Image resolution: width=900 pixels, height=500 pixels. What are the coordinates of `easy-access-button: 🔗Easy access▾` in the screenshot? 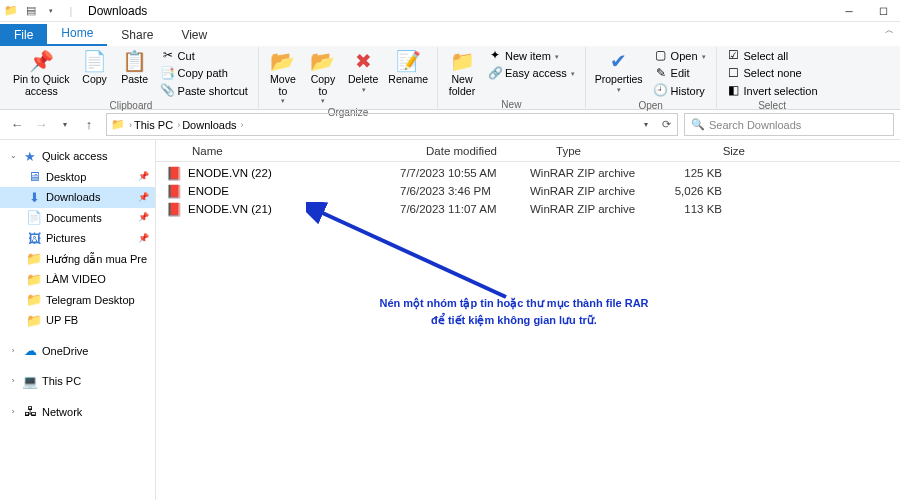 It's located at (532, 73).